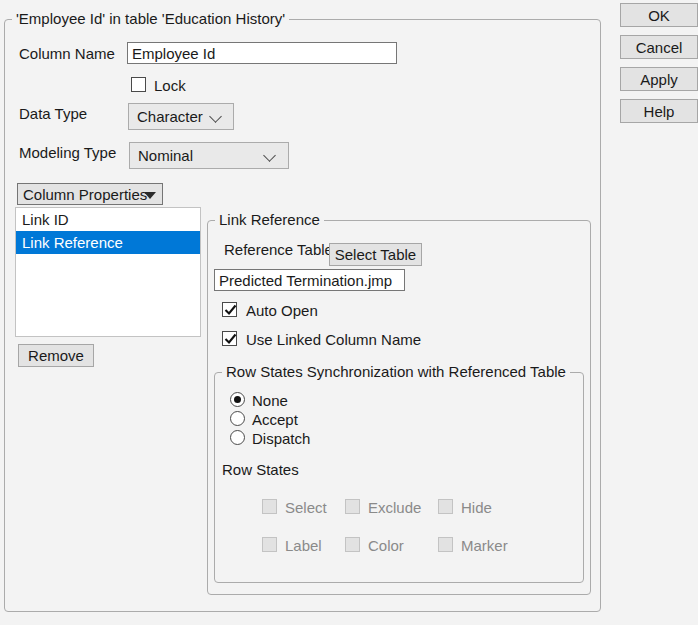  What do you see at coordinates (262, 53) in the screenshot?
I see `column-name-input` at bounding box center [262, 53].